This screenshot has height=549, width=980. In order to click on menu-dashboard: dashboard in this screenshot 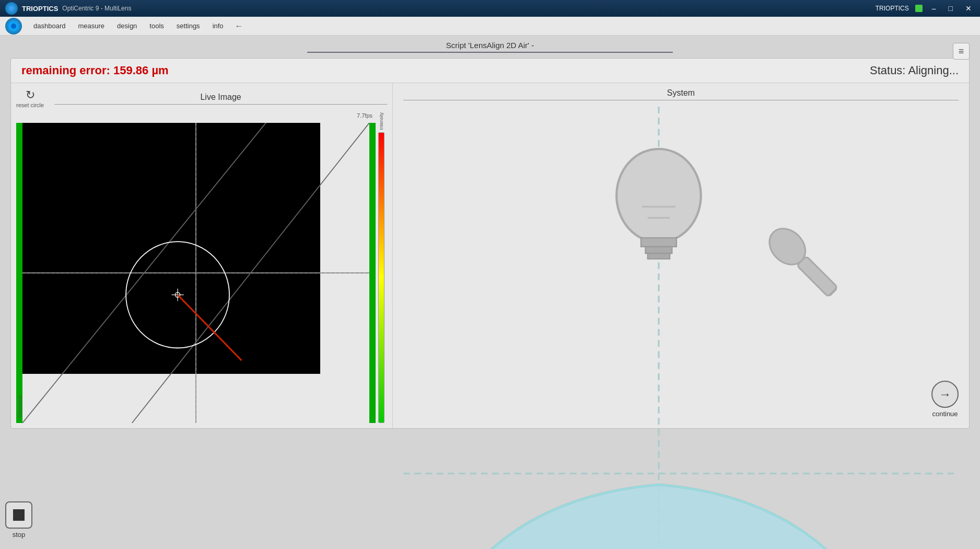, I will do `click(49, 26)`.